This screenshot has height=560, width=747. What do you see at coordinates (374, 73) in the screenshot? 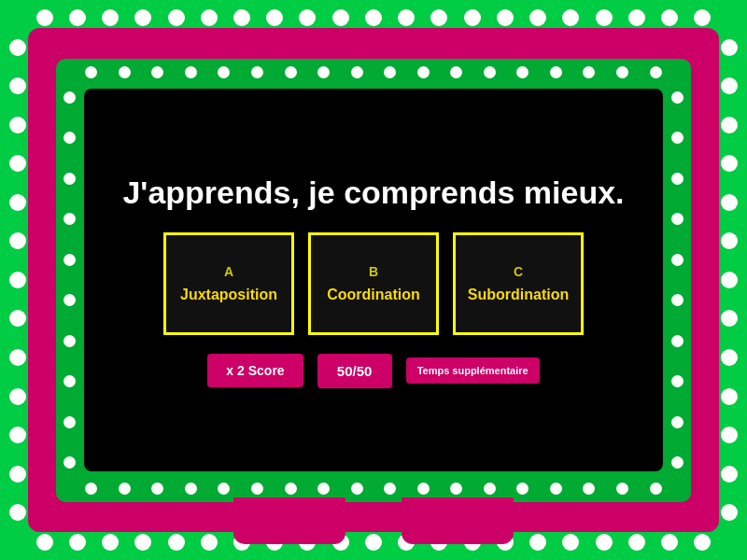
I see `inner-dots-top` at bounding box center [374, 73].